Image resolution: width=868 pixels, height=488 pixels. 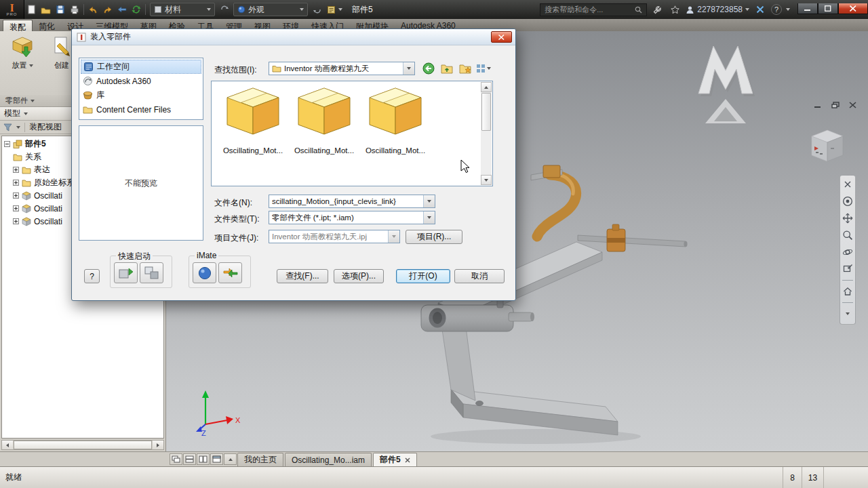 I want to click on tab-oscillating-iam: Oscillating_Mo...iam, so click(x=328, y=460).